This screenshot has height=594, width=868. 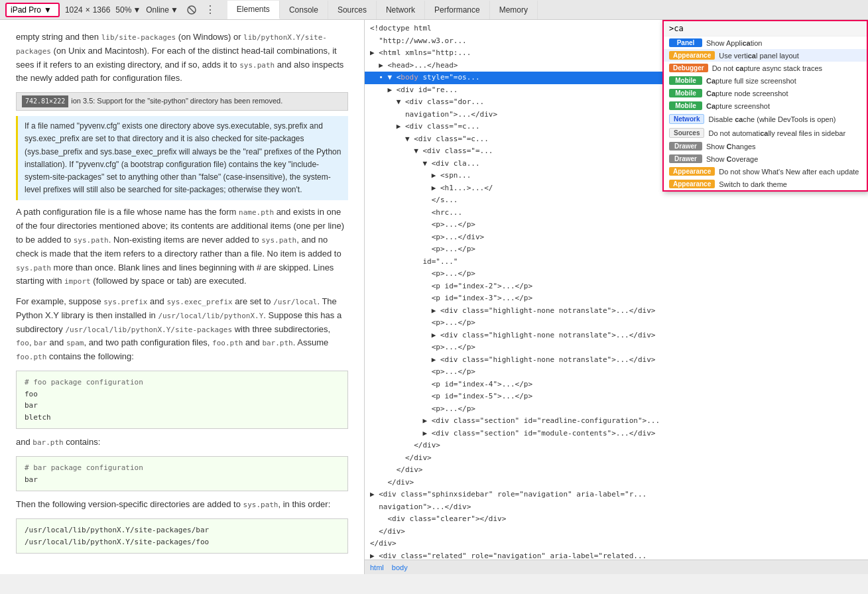 I want to click on autocomplete-item-mobile-3: Mobile Capture screenshot, so click(x=765, y=106).